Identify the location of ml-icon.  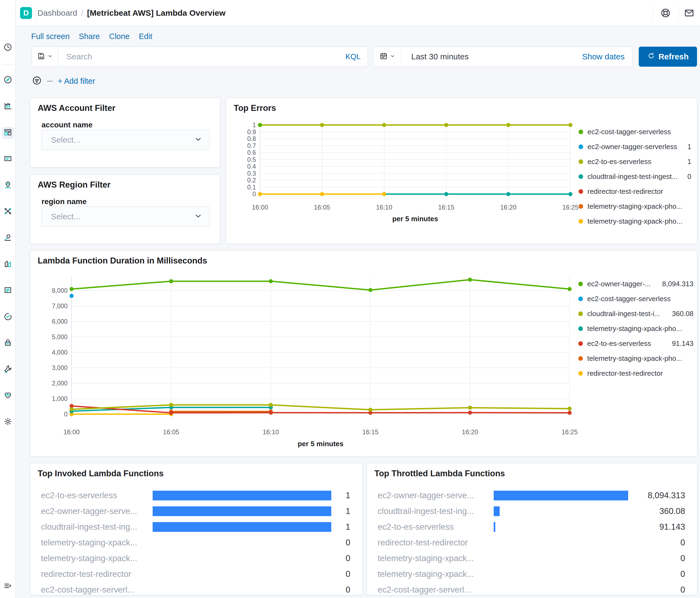
(8, 211).